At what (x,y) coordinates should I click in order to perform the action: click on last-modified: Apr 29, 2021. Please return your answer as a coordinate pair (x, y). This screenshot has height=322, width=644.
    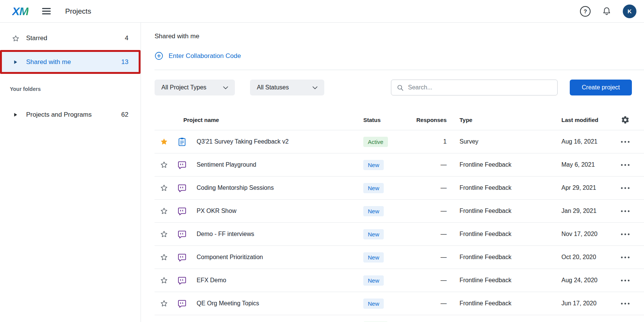
    Looking at the image, I should click on (588, 188).